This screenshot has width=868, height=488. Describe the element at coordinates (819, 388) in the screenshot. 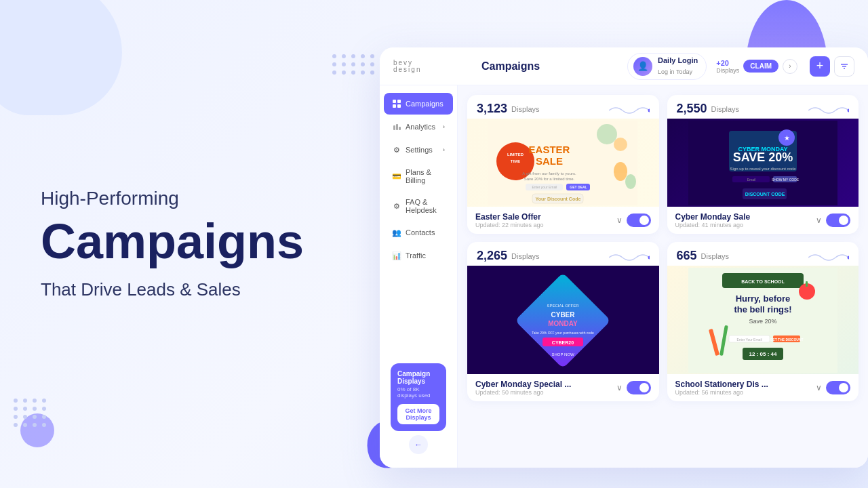

I see `school-chevron: ∨` at that location.